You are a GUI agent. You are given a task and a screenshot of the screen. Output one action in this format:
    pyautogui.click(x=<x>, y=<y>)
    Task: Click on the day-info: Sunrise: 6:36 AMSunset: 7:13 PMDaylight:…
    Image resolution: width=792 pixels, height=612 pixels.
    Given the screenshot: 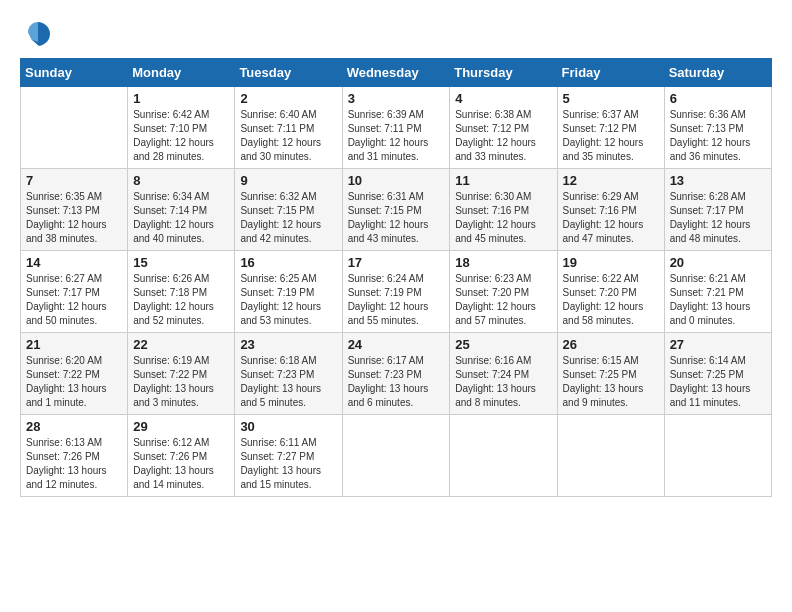 What is the action you would take?
    pyautogui.click(x=718, y=136)
    